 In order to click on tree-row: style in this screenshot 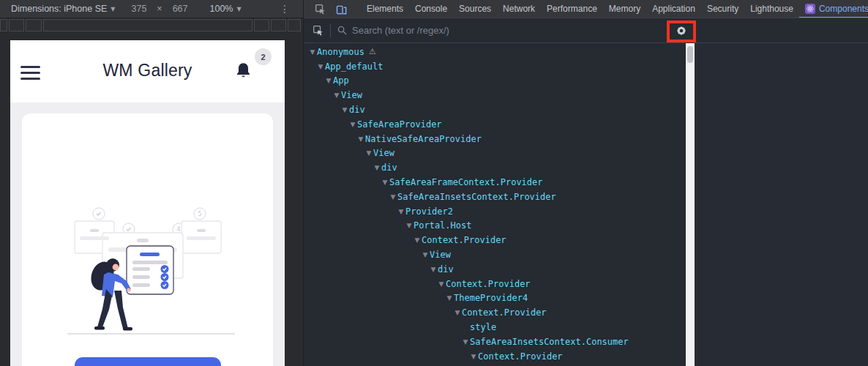, I will do `click(495, 327)`.